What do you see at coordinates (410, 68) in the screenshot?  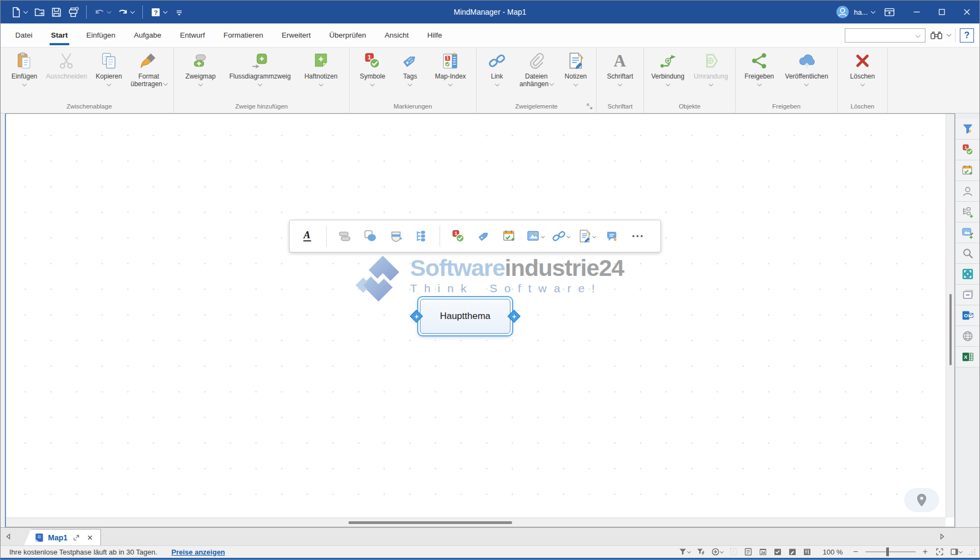 I see `ribbon-button-tags: Tags` at bounding box center [410, 68].